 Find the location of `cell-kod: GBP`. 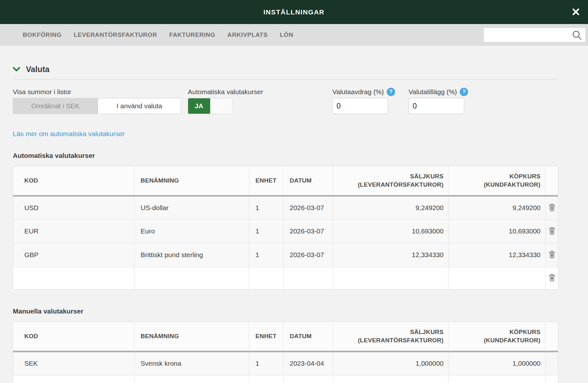

cell-kod: GBP is located at coordinates (74, 255).